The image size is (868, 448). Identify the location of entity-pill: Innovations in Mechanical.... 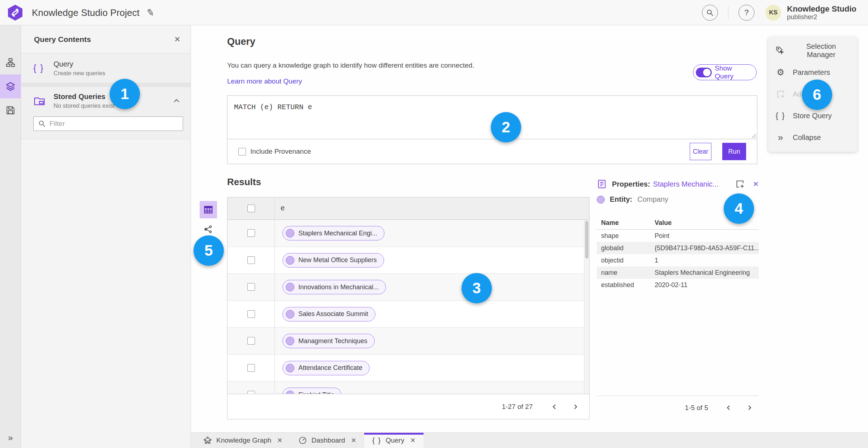
(334, 287).